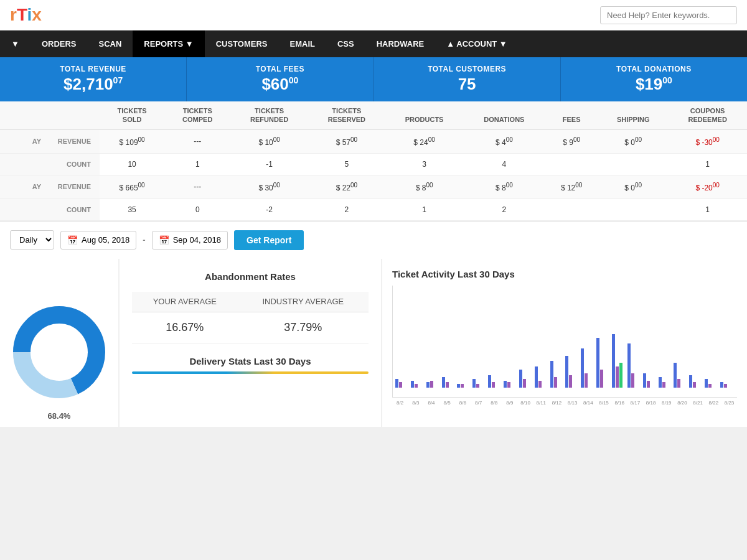 The width and height of the screenshot is (747, 560). What do you see at coordinates (347, 141) in the screenshot?
I see `cell-tres-r1: $ 5700` at bounding box center [347, 141].